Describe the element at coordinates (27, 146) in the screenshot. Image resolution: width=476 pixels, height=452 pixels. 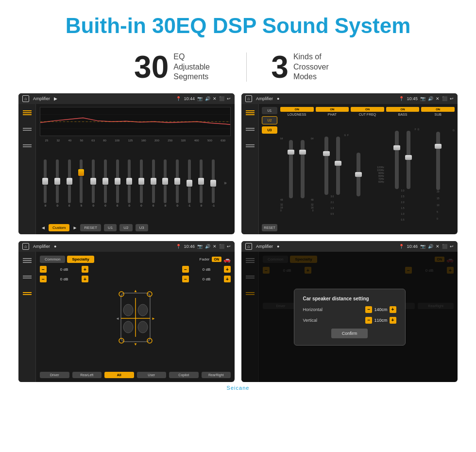
I see `sidebar-speaker-icon` at that location.